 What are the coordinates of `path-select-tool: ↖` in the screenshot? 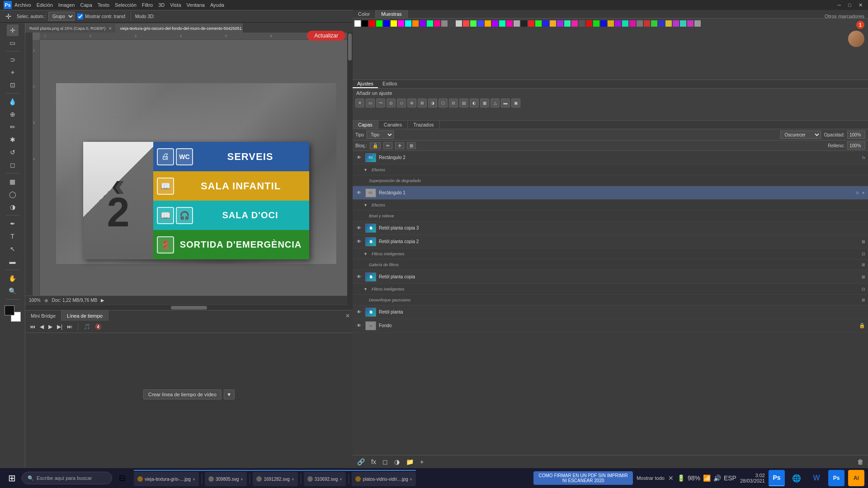 It's located at (13, 249).